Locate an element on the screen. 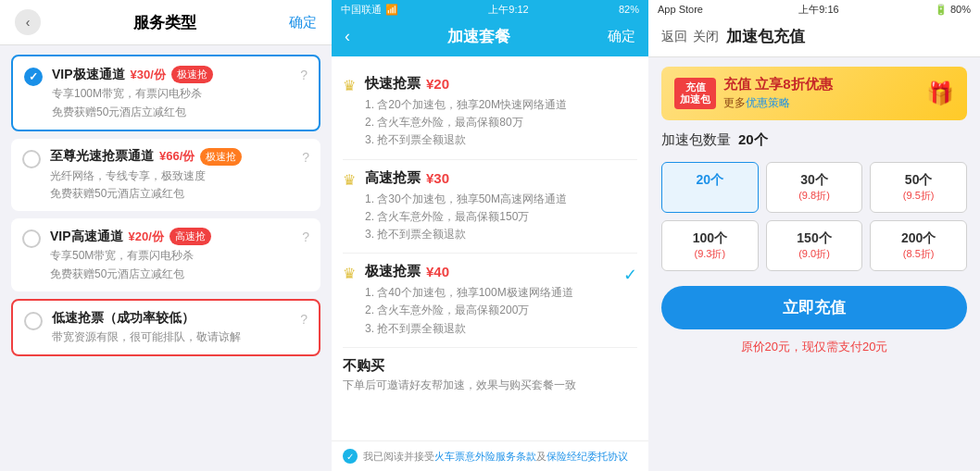 Image resolution: width=980 pixels, height=471 pixels. time-label3: 上午9:16 is located at coordinates (819, 9).